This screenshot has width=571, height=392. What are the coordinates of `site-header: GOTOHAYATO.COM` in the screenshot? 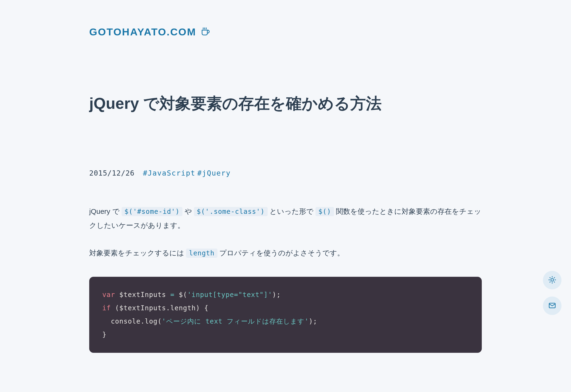 It's located at (286, 32).